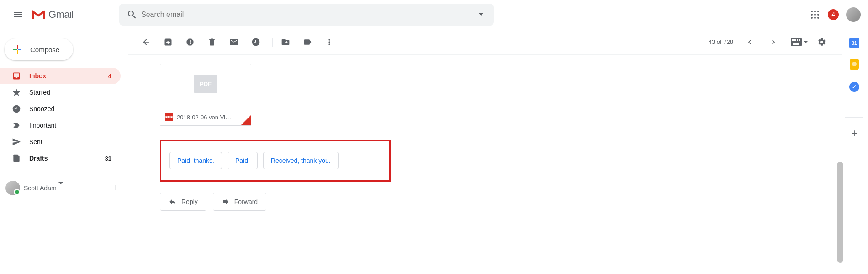 The width and height of the screenshot is (868, 274). I want to click on gear-icon, so click(822, 42).